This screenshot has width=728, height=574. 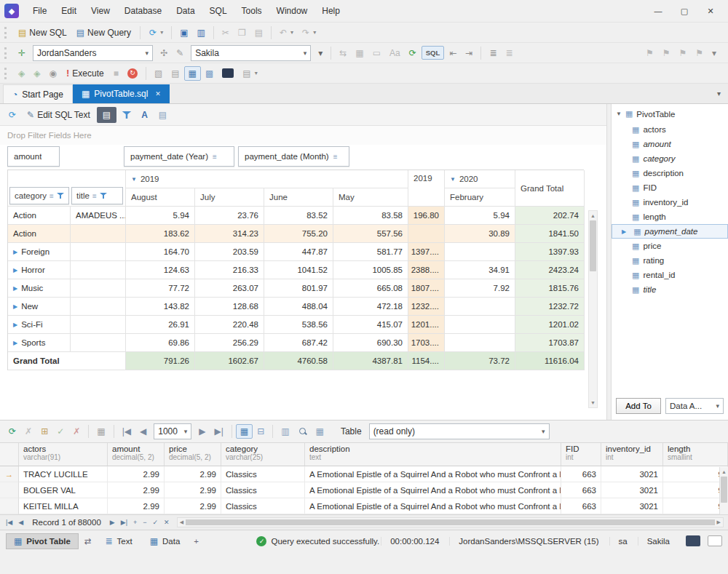 I want to click on next-bookmark-button: ⚑, so click(x=683, y=53).